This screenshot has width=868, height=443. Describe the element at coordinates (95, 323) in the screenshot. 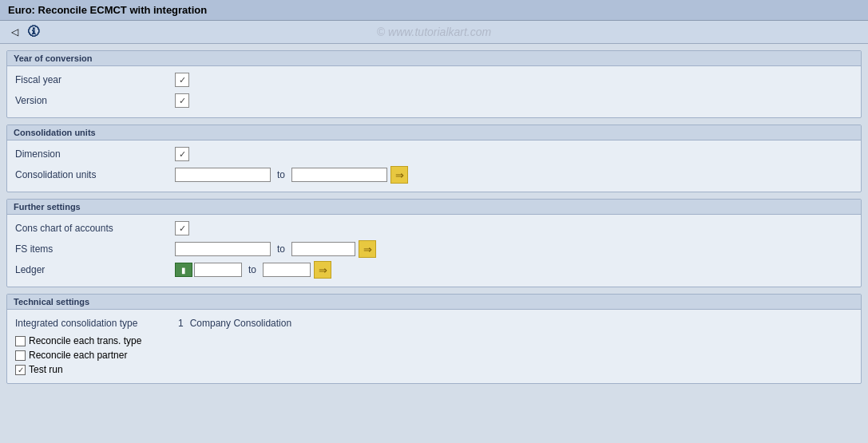

I see `integrated-consolidation-type-label: Integrated consolidation type` at that location.